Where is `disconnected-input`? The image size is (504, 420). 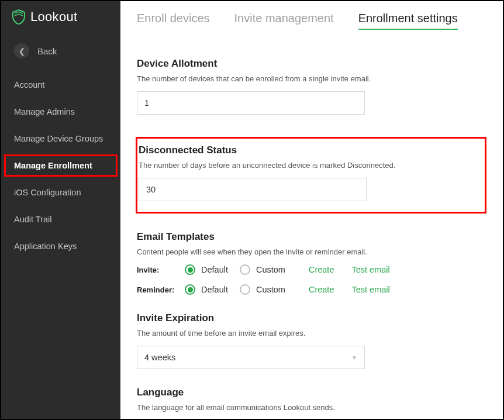
disconnected-input is located at coordinates (253, 190).